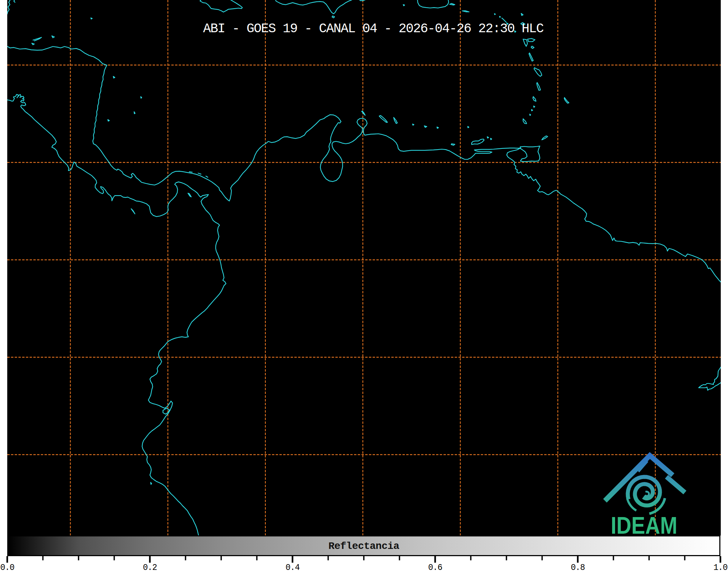 The height and width of the screenshot is (571, 728). Describe the element at coordinates (374, 29) in the screenshot. I see `svg-text:ABI - GOES 19 - CANAL 04 - 202: ABI - GOES 19 - CANAL 04 - 2026-04-26 22…` at that location.